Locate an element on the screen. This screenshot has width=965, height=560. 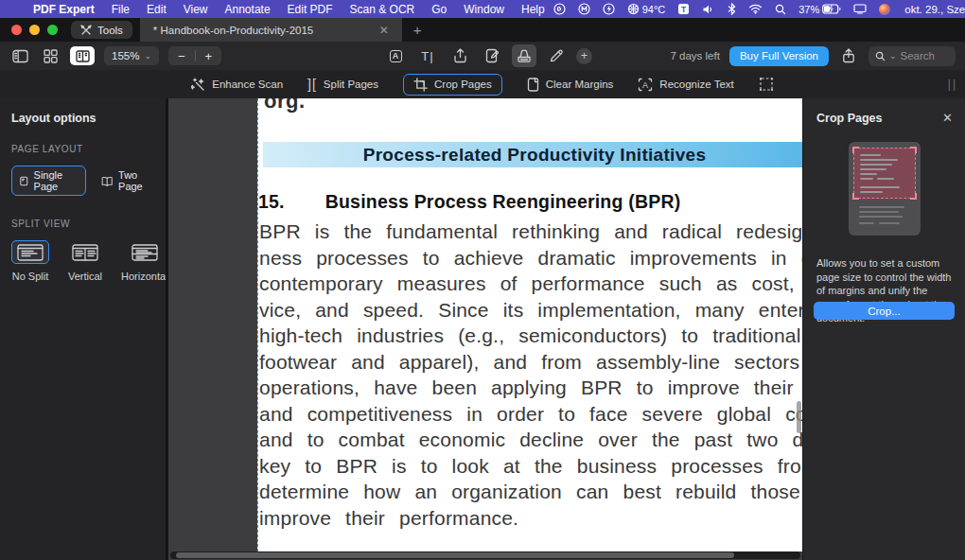
search-input: ⌄ Search is located at coordinates (912, 57).